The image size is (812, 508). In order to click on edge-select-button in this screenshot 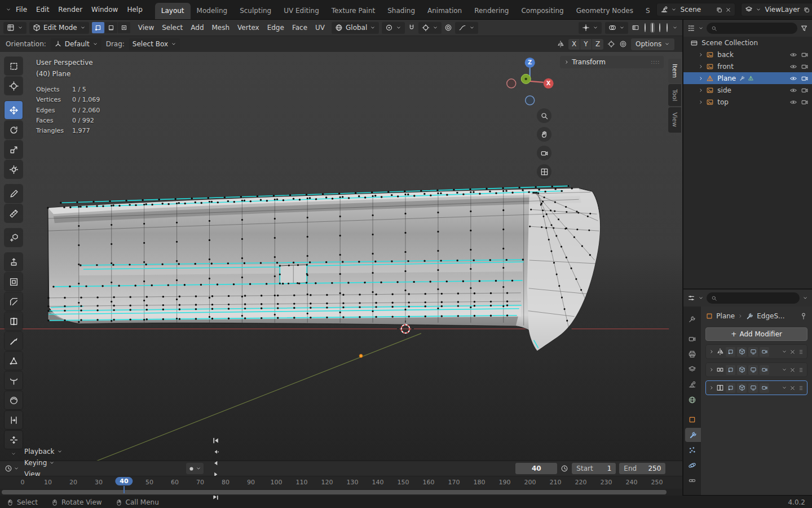, I will do `click(111, 28)`.